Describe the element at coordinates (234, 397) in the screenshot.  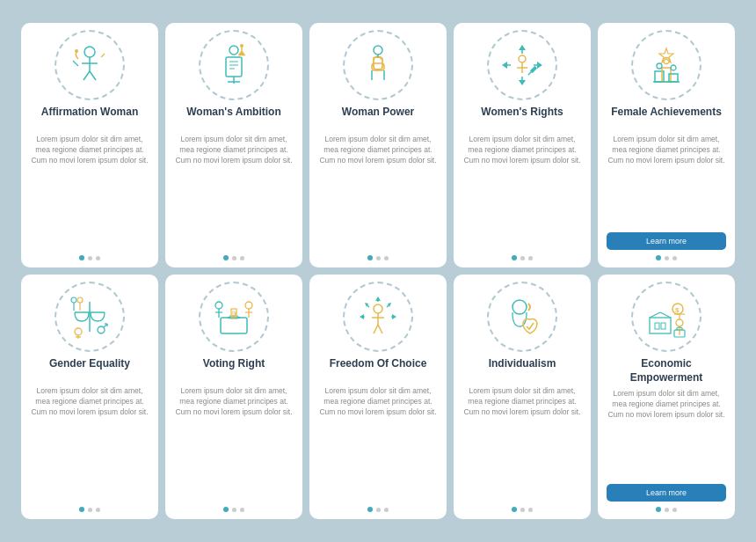
I see `card-voting-right: Voting Right Lorem ipsum dolor sit dim a…` at that location.